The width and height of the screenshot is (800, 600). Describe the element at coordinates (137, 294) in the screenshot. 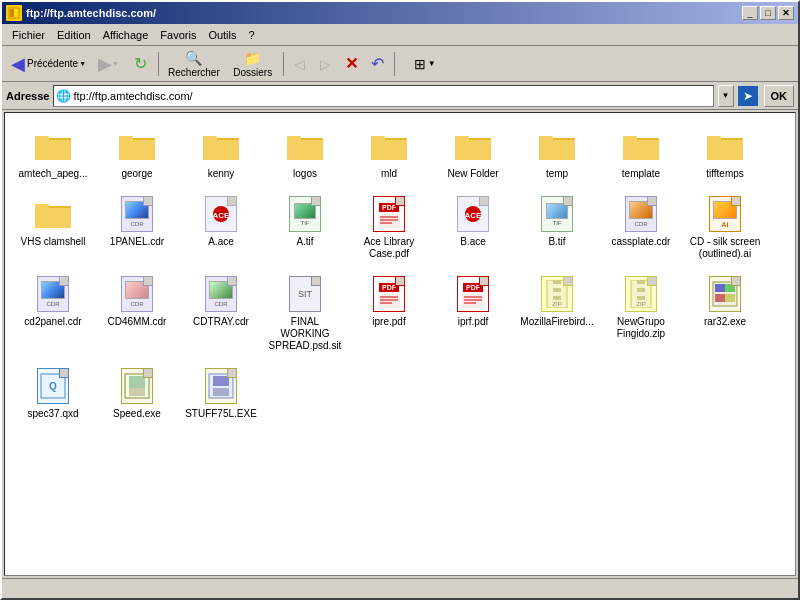

I see `cdr-file-icon-cd46mm: CDR` at that location.